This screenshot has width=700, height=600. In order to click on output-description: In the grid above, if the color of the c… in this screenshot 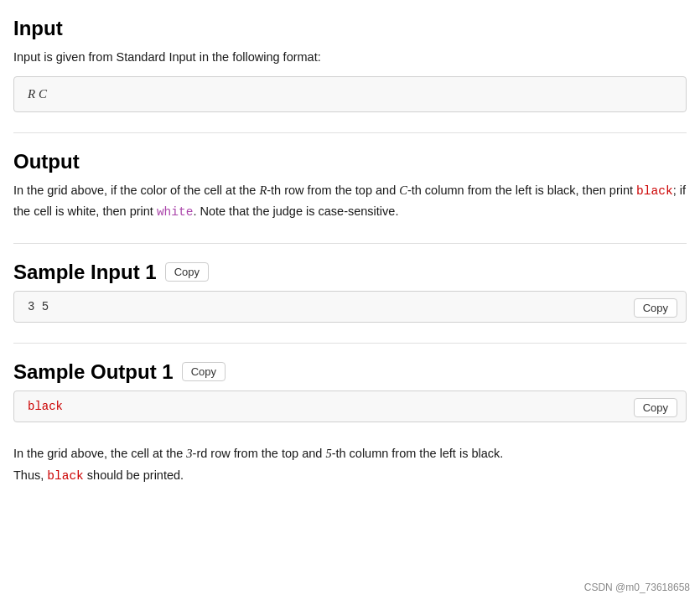, I will do `click(350, 201)`.